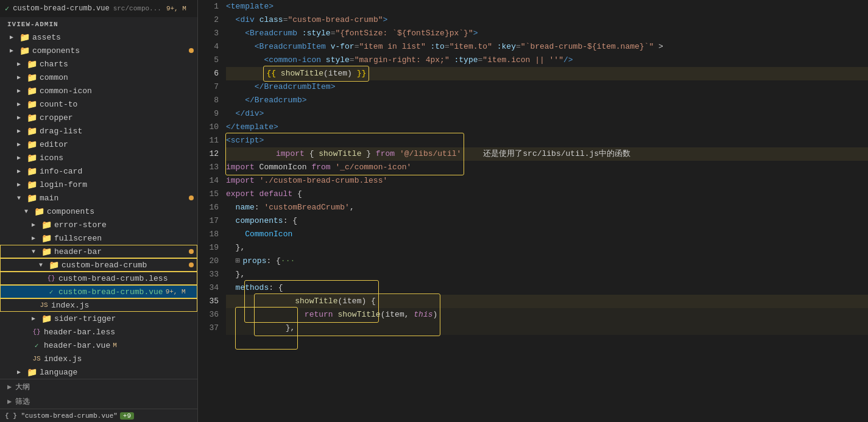  I want to click on ln-12: 12, so click(208, 154).